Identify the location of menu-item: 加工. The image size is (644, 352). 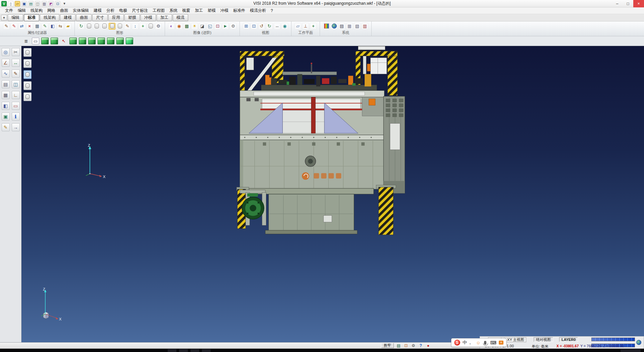
(199, 11).